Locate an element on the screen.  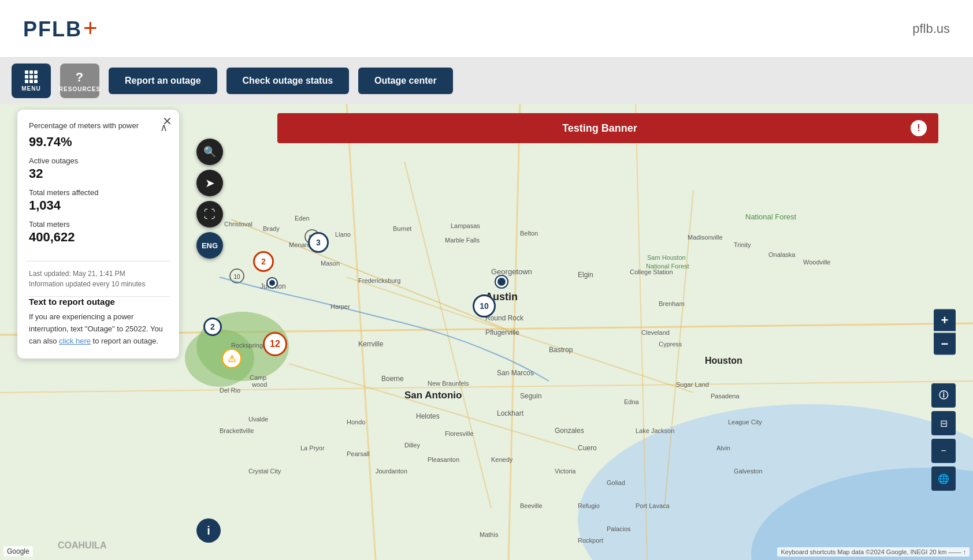
svg-text: COAHUILA is located at coordinates (82, 545).